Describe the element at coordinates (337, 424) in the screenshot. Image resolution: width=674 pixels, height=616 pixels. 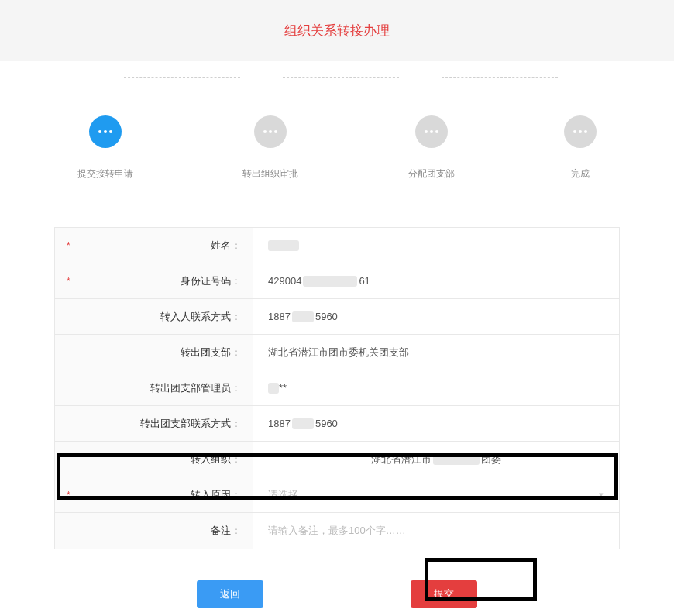
I see `row-transfer-out-contact: 转出团支部联系方式： 18875960` at that location.